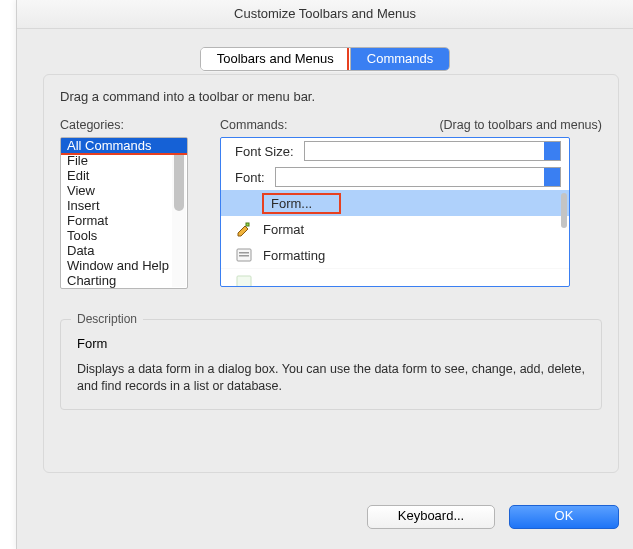  I want to click on dialog-footer: Keyboard... OK, so click(493, 517).